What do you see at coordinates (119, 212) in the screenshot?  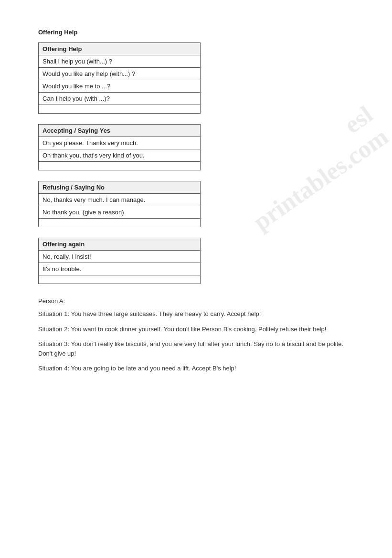 I see `phrase-cell: No thank you, (give a reason)` at bounding box center [119, 212].